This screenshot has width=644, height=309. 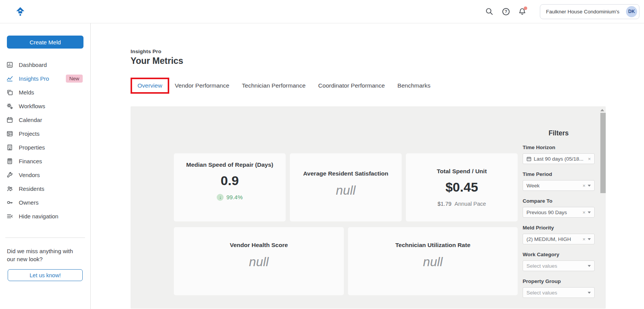 What do you see at coordinates (45, 189) in the screenshot?
I see `sidebar-item-residents: Residents` at bounding box center [45, 189].